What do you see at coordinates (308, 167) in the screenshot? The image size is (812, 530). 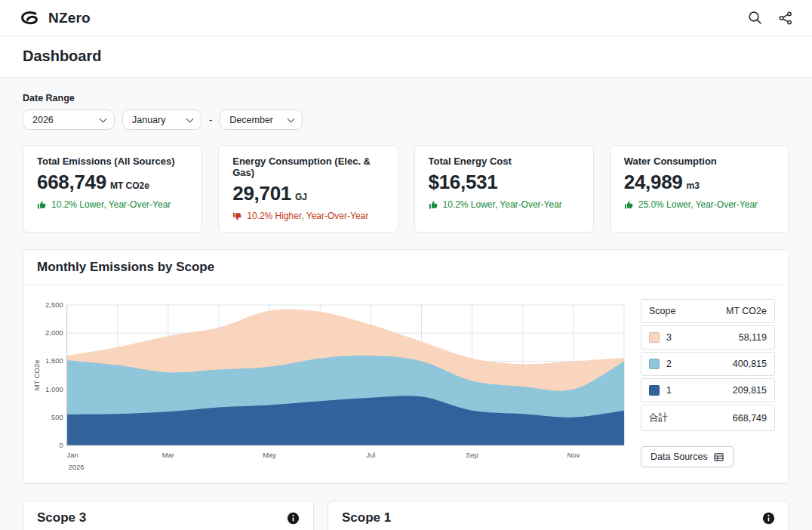 I see `stat-title: Energy Consumption (Elec. & Gas)` at bounding box center [308, 167].